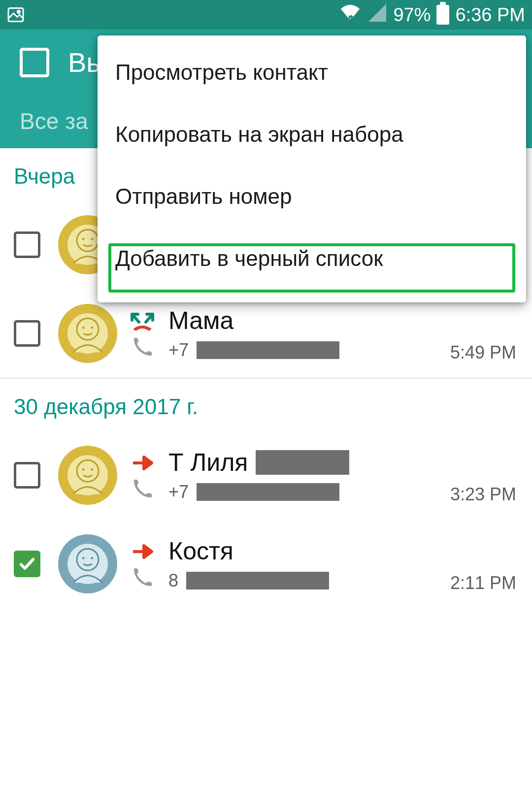  I want to click on call-time: 5:49 PM, so click(483, 353).